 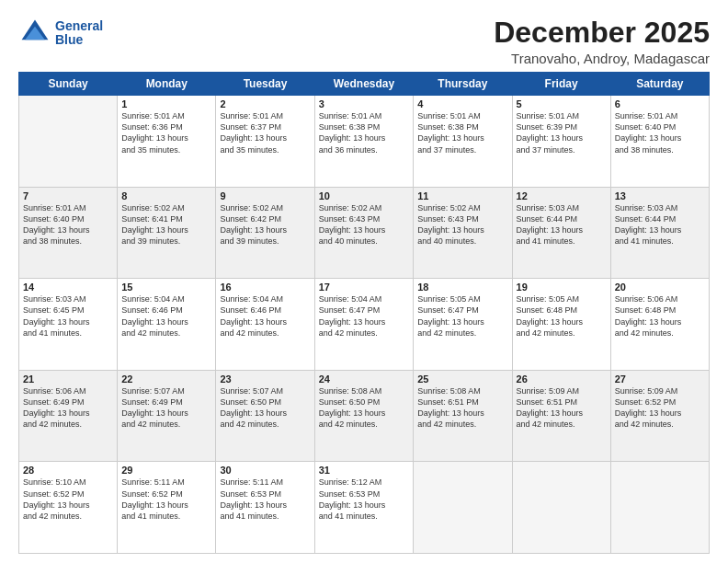 I want to click on day-number: 22, so click(x=166, y=379).